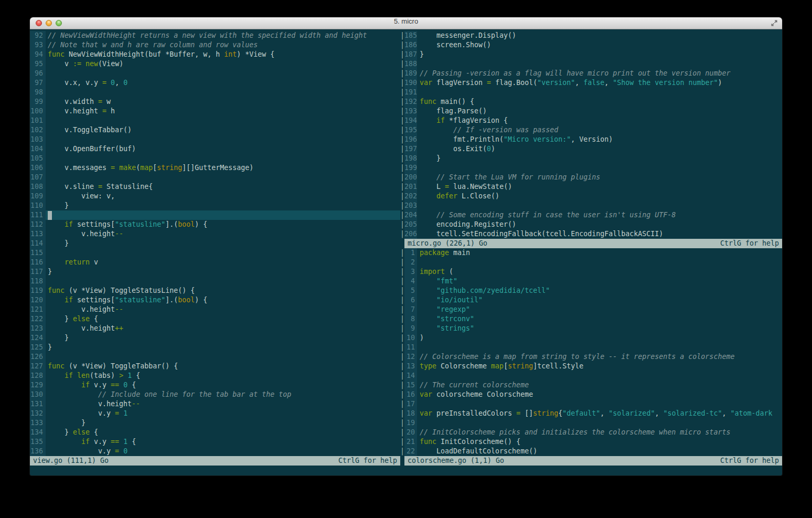 This screenshot has width=812, height=518. Describe the element at coordinates (215, 414) in the screenshot. I see `code-line-132: 132 v.y = 1` at that location.